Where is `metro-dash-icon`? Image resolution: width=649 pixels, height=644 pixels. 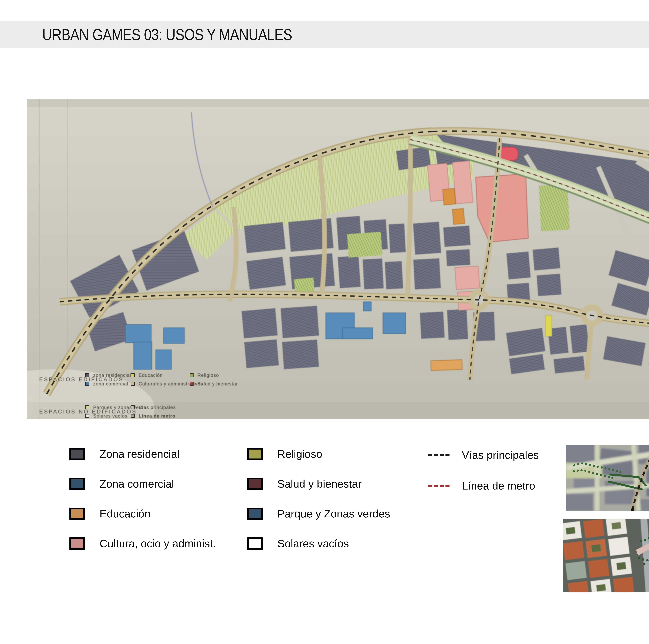
metro-dash-icon is located at coordinates (439, 486).